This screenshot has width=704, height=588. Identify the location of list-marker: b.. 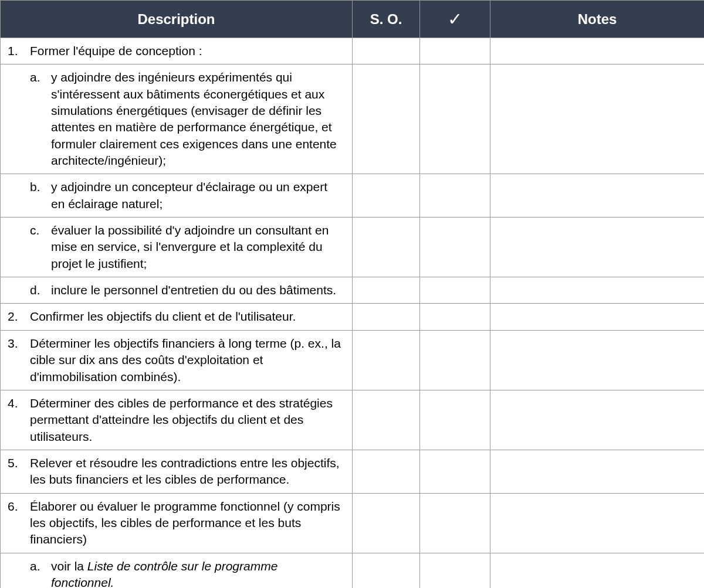
(40, 196).